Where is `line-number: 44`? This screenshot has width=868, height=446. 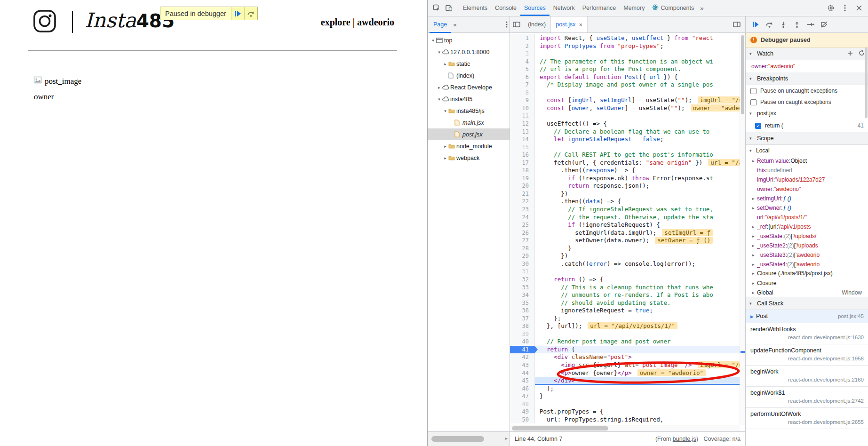 line-number: 44 is located at coordinates (522, 374).